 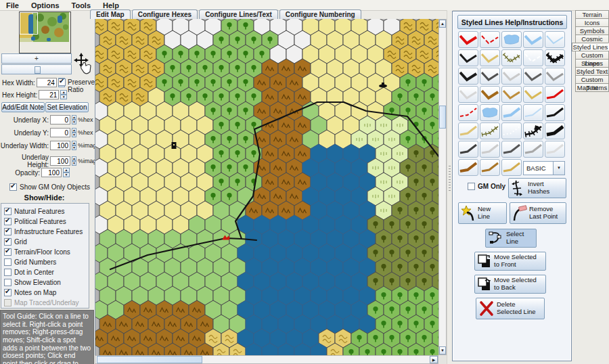 I want to click on scroll-down-button: ▼, so click(x=443, y=350).